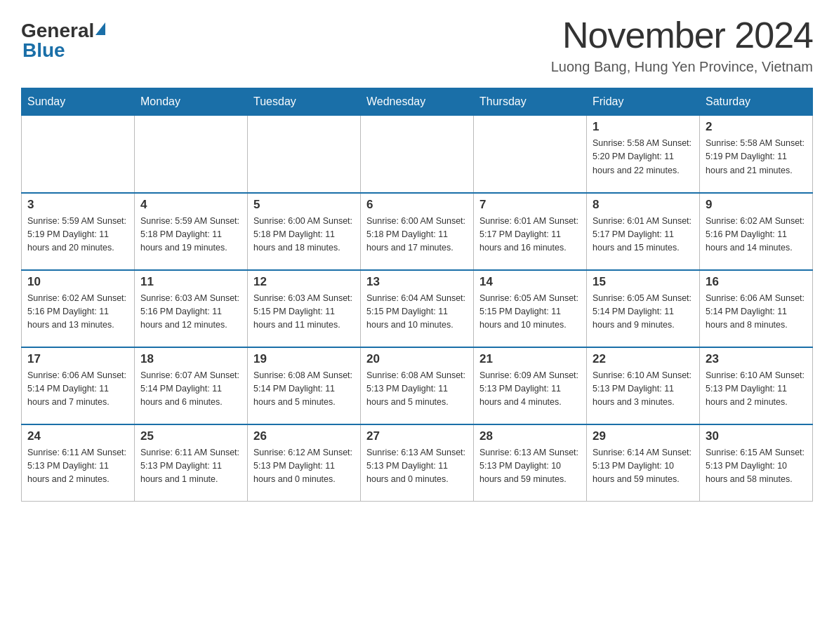  What do you see at coordinates (78, 282) in the screenshot?
I see `cell-day-number: 10` at bounding box center [78, 282].